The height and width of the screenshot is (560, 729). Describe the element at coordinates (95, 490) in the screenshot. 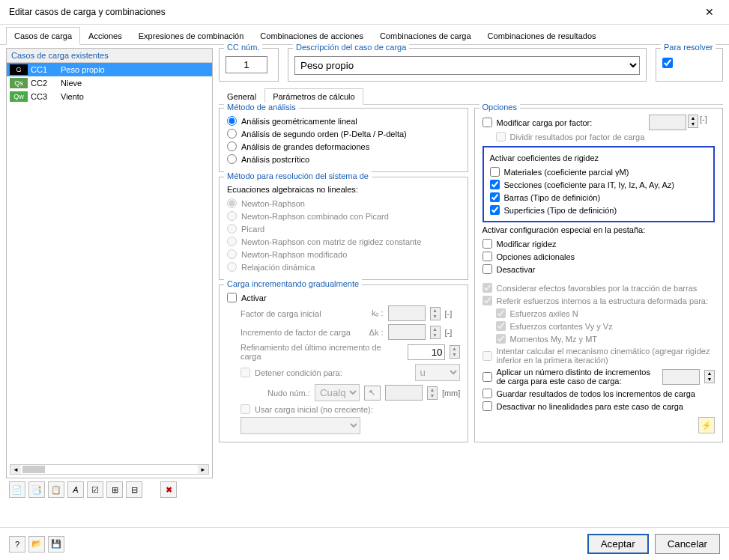

I see `btn5: ☑` at that location.